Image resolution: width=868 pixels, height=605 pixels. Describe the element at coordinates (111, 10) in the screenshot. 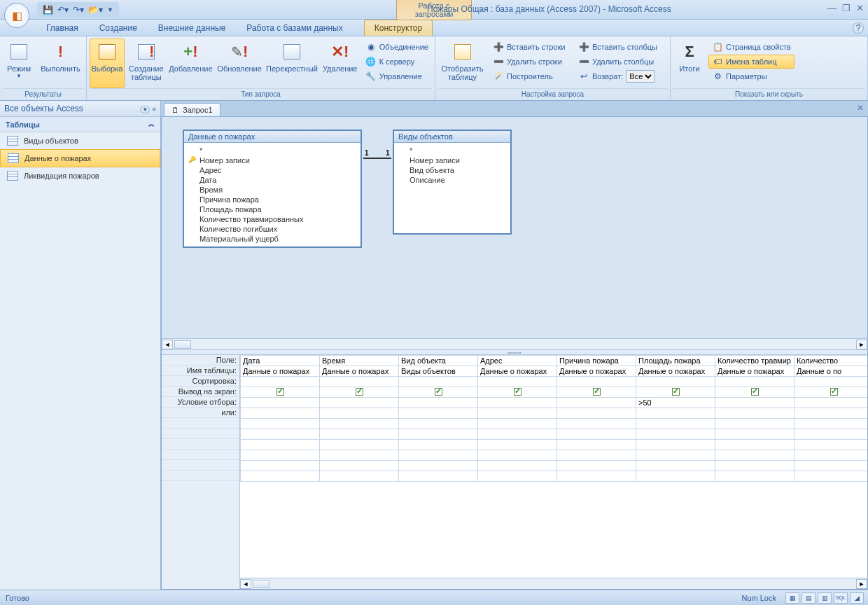

I see `qat-customize-icon: ▼` at that location.